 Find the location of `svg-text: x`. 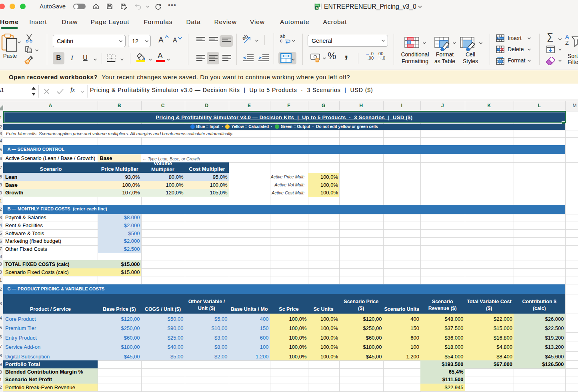

svg-text: x is located at coordinates (317, 8).